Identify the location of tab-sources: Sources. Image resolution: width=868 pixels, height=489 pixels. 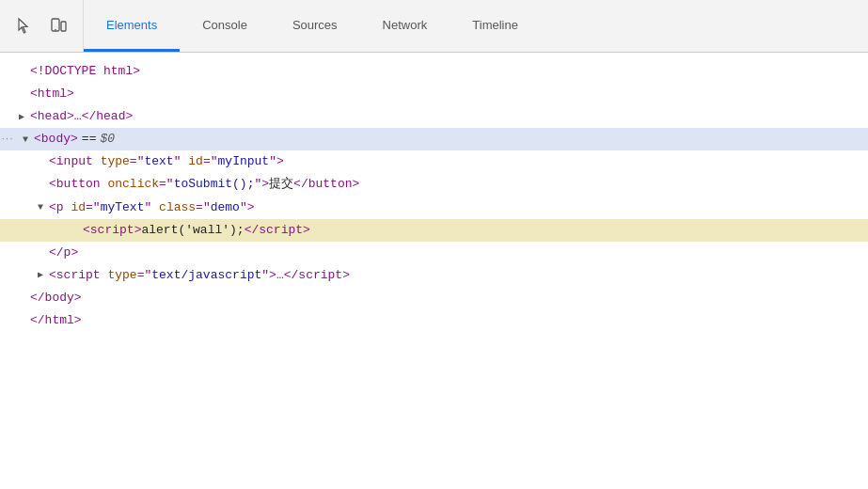
(315, 26).